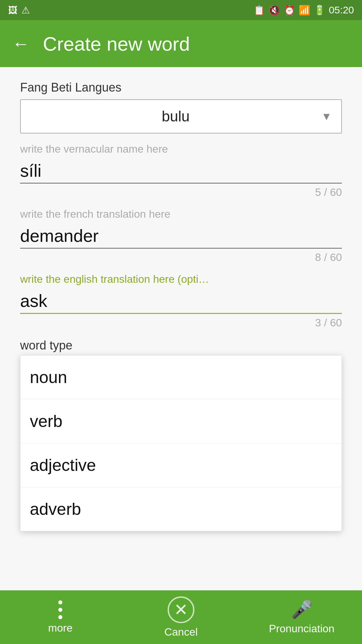  I want to click on english-hint: write the english translation here (opti…, so click(181, 279).